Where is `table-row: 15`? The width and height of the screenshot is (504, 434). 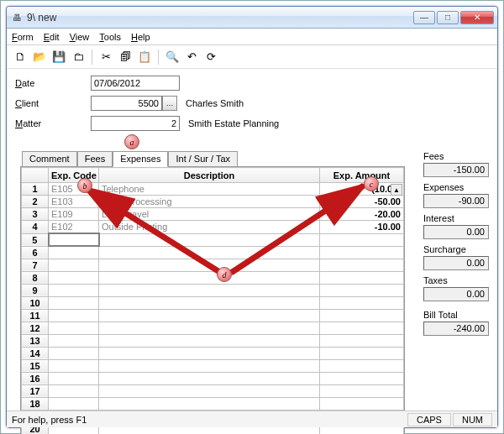 table-row: 15 is located at coordinates (213, 366).